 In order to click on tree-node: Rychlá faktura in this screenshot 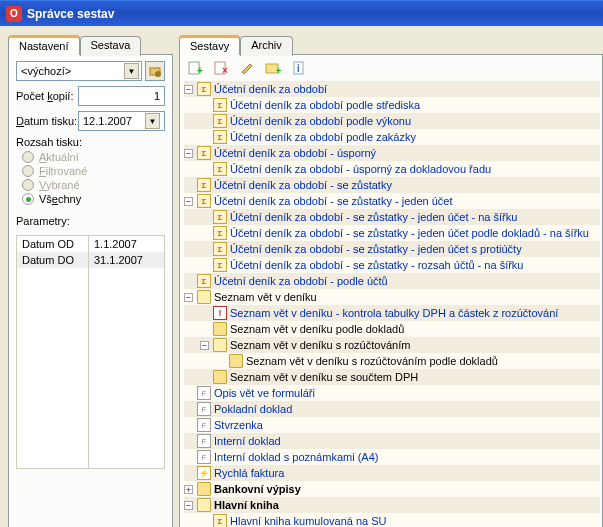, I will do `click(392, 473)`.